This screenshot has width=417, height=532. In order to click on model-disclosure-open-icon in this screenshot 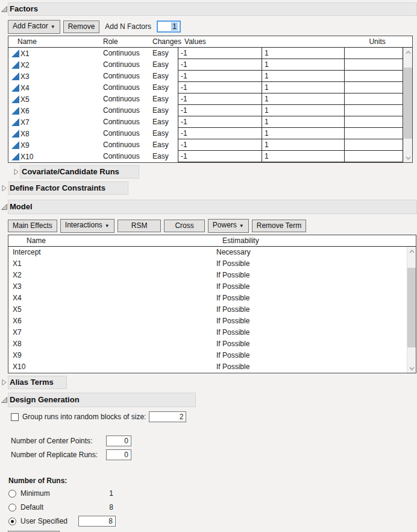, I will do `click(4, 207)`.